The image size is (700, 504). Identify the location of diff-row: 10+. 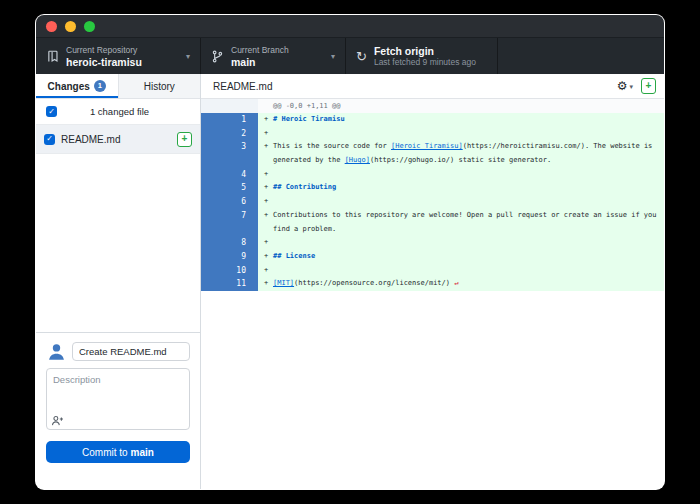
(432, 271).